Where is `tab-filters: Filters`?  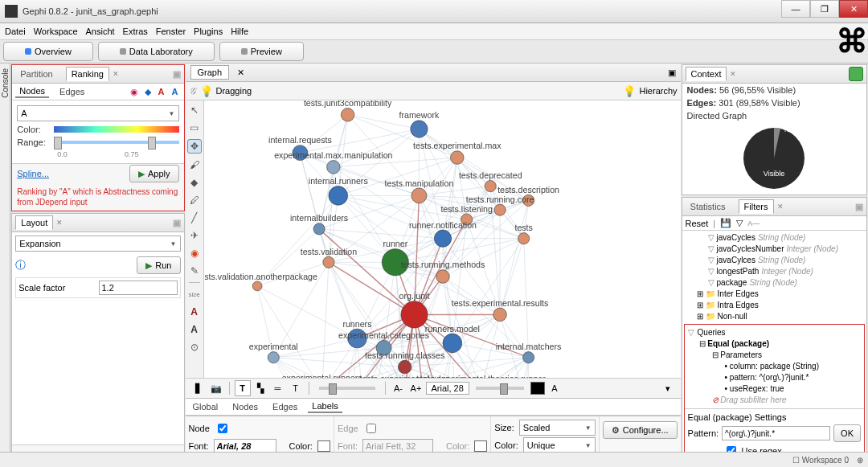 tab-filters: Filters is located at coordinates (756, 207).